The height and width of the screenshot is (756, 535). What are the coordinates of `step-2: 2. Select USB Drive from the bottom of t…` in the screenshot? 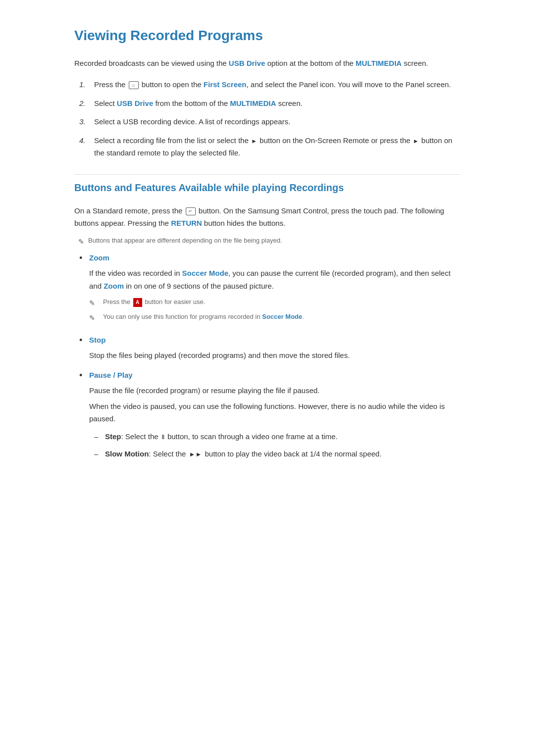 It's located at (270, 103).